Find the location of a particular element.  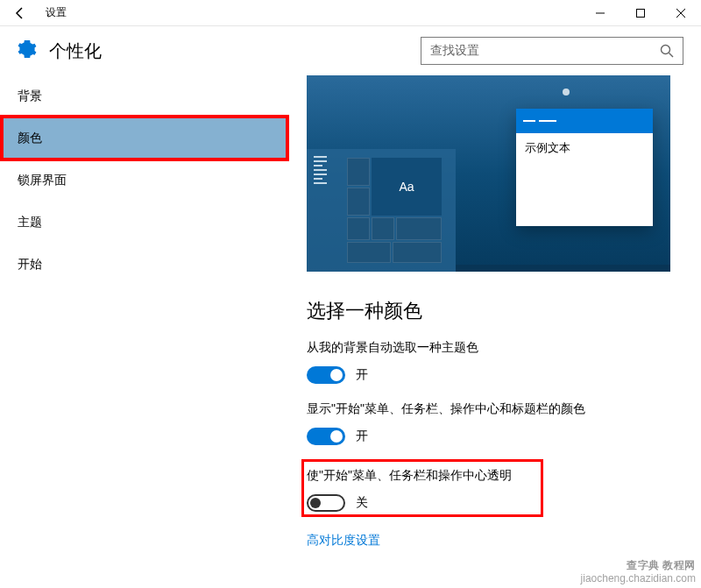

window-controls is located at coordinates (641, 13).